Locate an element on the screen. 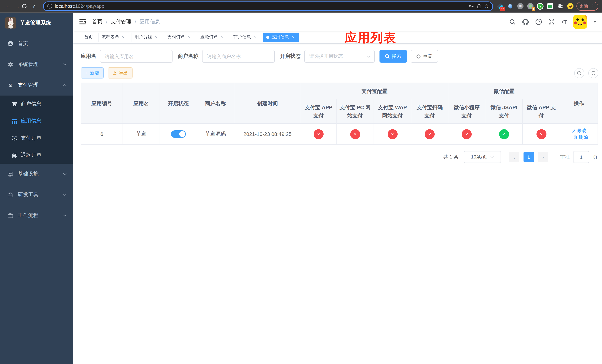  font-size-icon: TT is located at coordinates (564, 22).